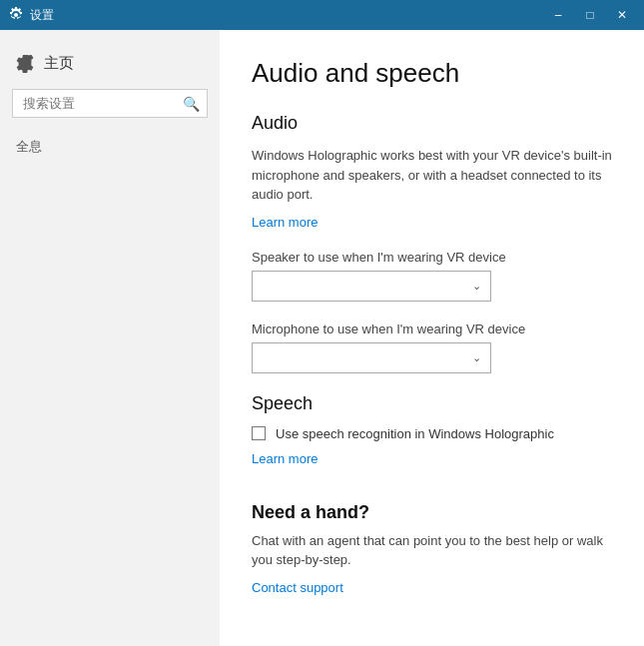 Image resolution: width=644 pixels, height=646 pixels. I want to click on sidebar-section-label: 全息, so click(110, 147).